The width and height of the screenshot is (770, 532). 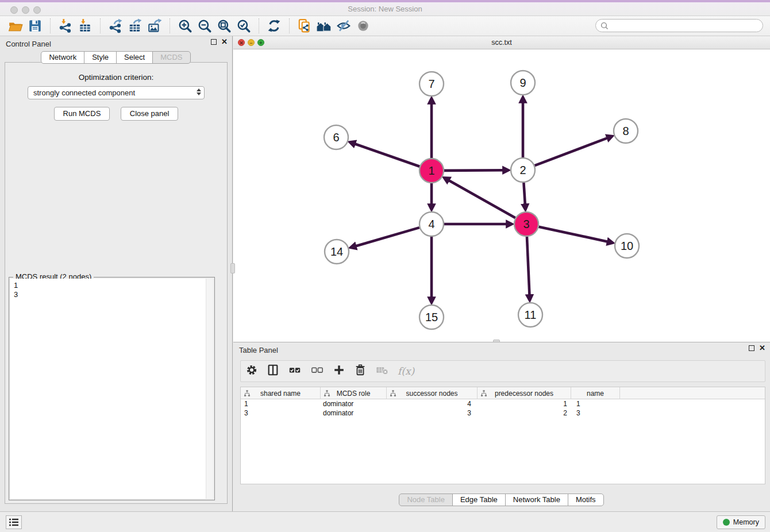 I want to click on table-cell: 2, so click(x=524, y=413).